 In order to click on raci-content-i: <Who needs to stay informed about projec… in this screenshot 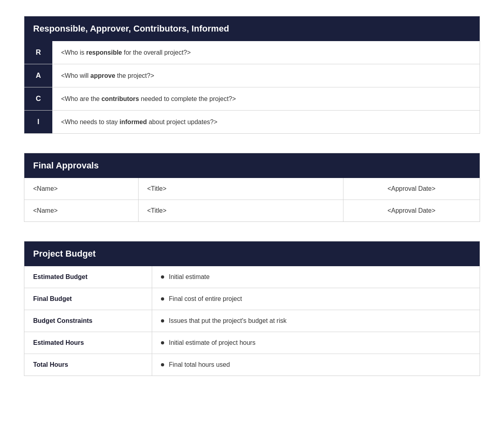, I will do `click(266, 122)`.